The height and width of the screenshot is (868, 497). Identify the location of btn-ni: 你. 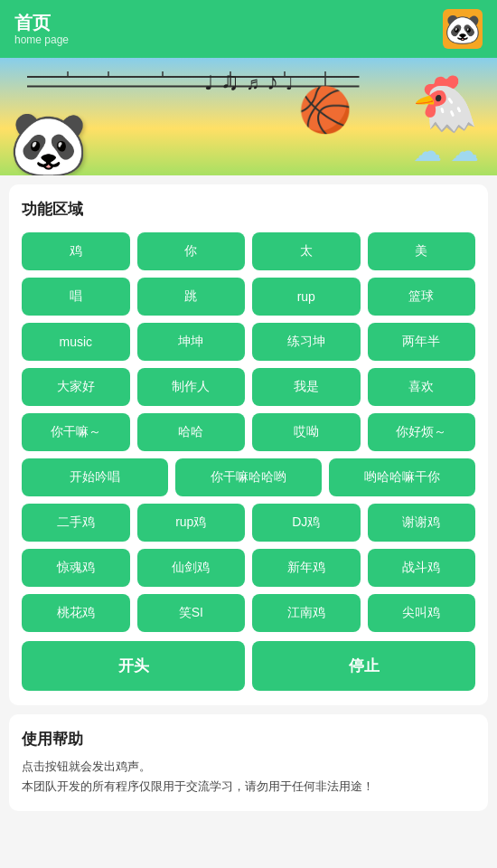
(192, 251).